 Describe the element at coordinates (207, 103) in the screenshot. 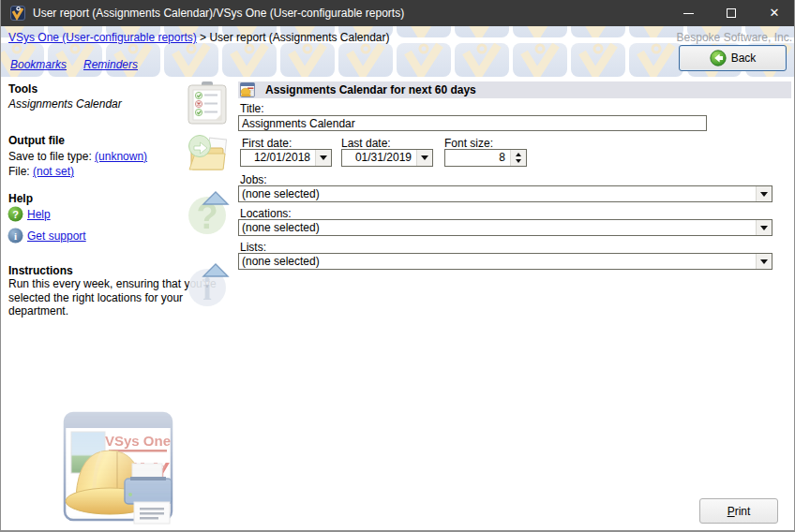

I see `tasks-clipboard-icon` at that location.